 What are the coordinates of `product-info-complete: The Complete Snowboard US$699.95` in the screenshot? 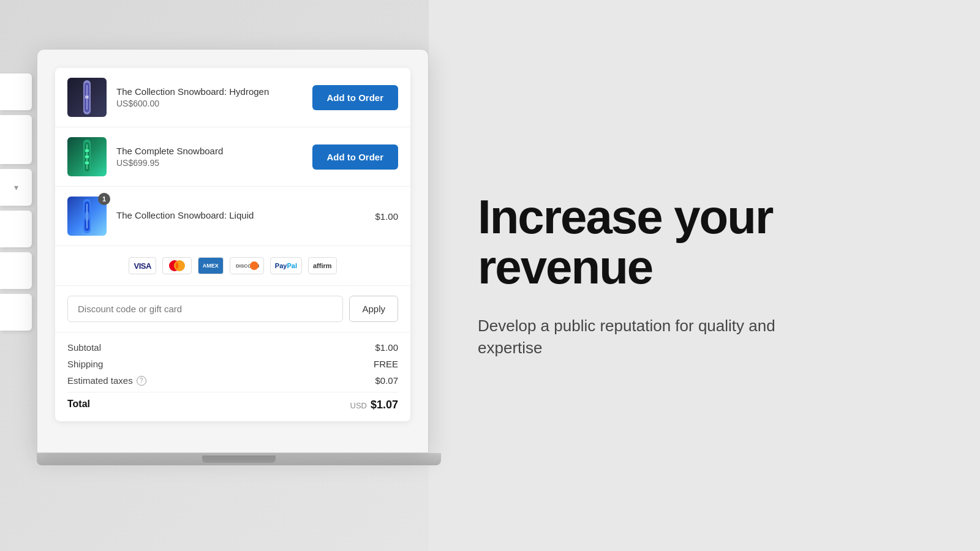 It's located at (209, 157).